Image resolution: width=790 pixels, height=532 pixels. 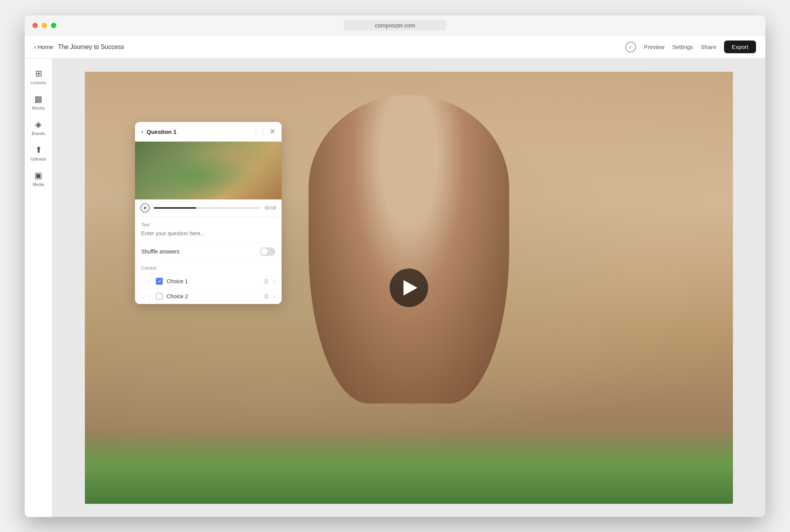 What do you see at coordinates (39, 288) in the screenshot?
I see `sidebar: ⊞ Lessons ▦ Blocks ◈ Brands ⬆ Uploads ▣ …` at bounding box center [39, 288].